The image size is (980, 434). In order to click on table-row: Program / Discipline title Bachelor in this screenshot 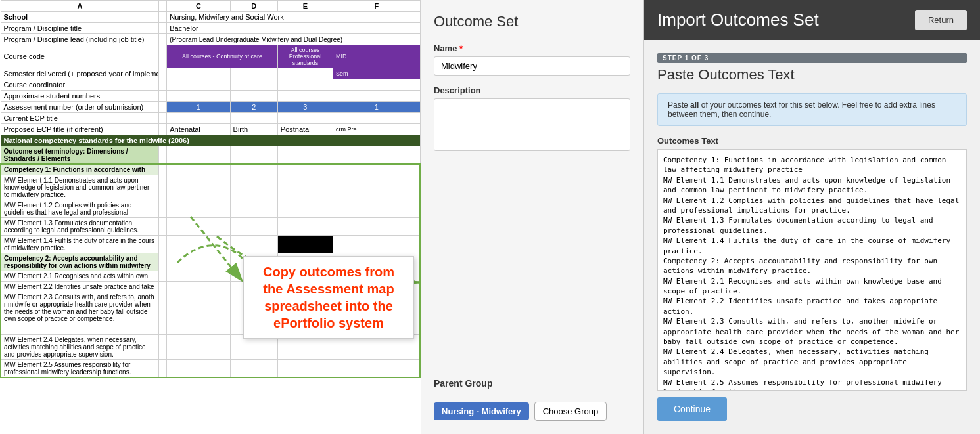, I will do `click(210, 29)`.